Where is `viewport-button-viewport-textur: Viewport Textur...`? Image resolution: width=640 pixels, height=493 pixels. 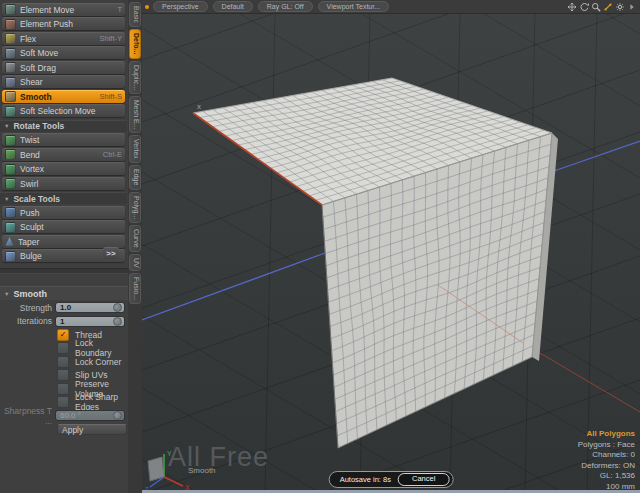 viewport-button-viewport-textur: Viewport Textur... is located at coordinates (354, 6).